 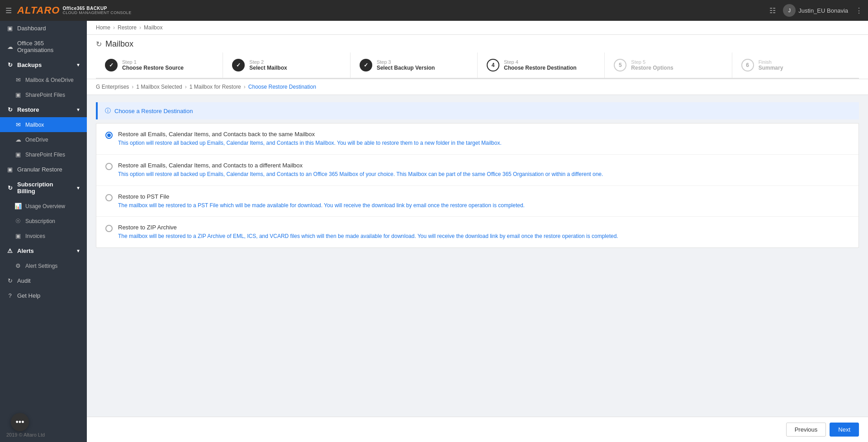 What do you see at coordinates (97, 13) in the screenshot?
I see `logo-console: CLOUD MANAGEMENT CONSOLE` at bounding box center [97, 13].